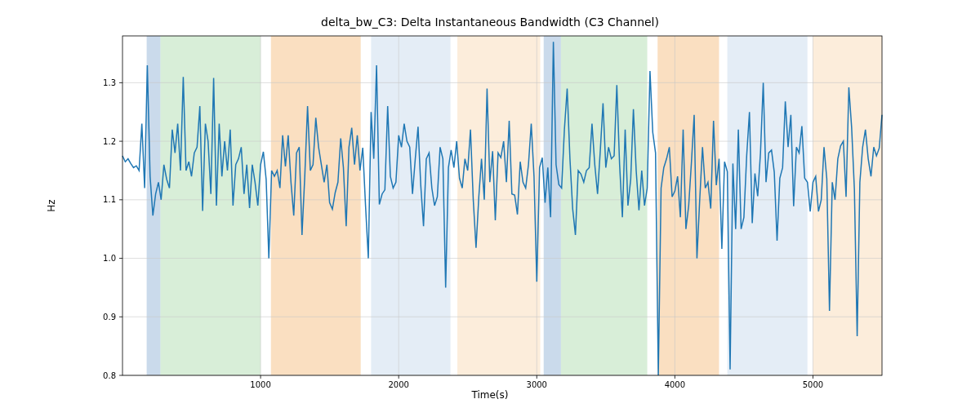  What do you see at coordinates (109, 317) in the screenshot?
I see `y-tick-label: 0.9` at bounding box center [109, 317].